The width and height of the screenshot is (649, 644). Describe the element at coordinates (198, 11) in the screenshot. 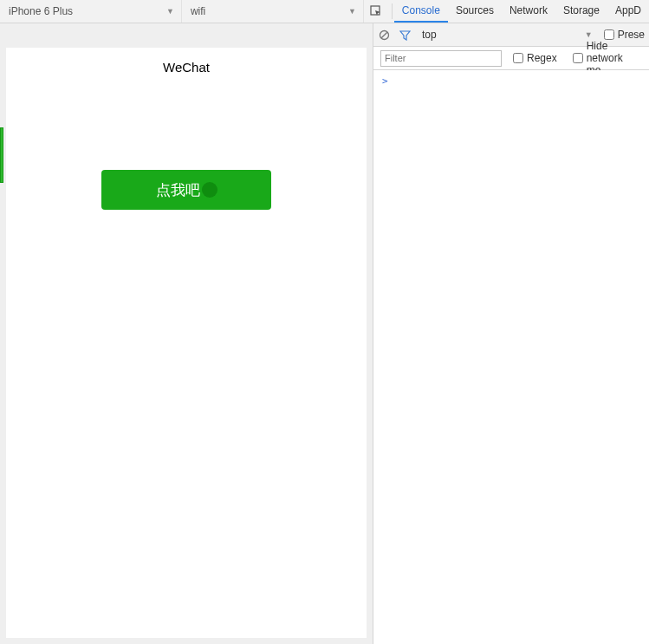

I see `network-label: wifi` at that location.